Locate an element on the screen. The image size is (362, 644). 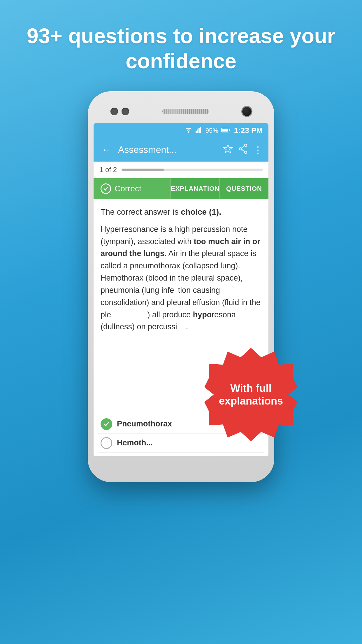
back-button: ← is located at coordinates (106, 150).